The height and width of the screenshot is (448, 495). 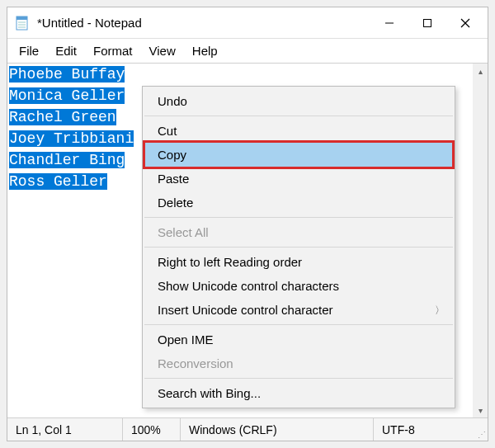 I want to click on close-button, so click(x=465, y=23).